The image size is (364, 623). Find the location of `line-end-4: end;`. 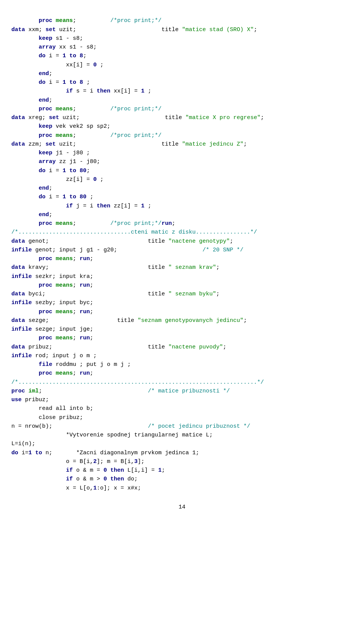

line-end-4: end; is located at coordinates (32, 215).